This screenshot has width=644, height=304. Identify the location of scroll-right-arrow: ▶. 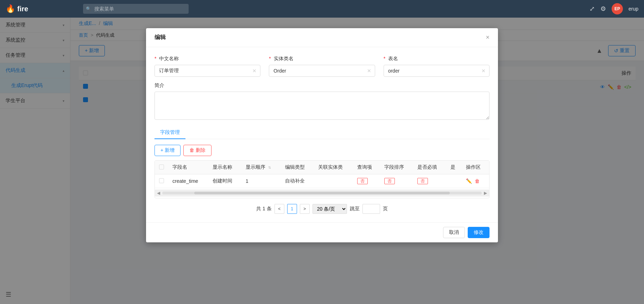
(486, 193).